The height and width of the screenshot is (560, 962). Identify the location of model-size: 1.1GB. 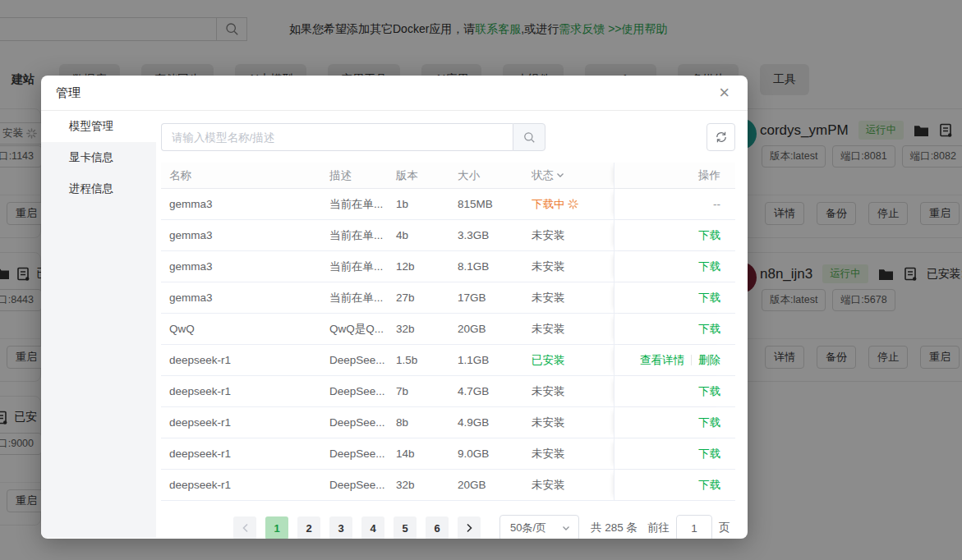
(486, 360).